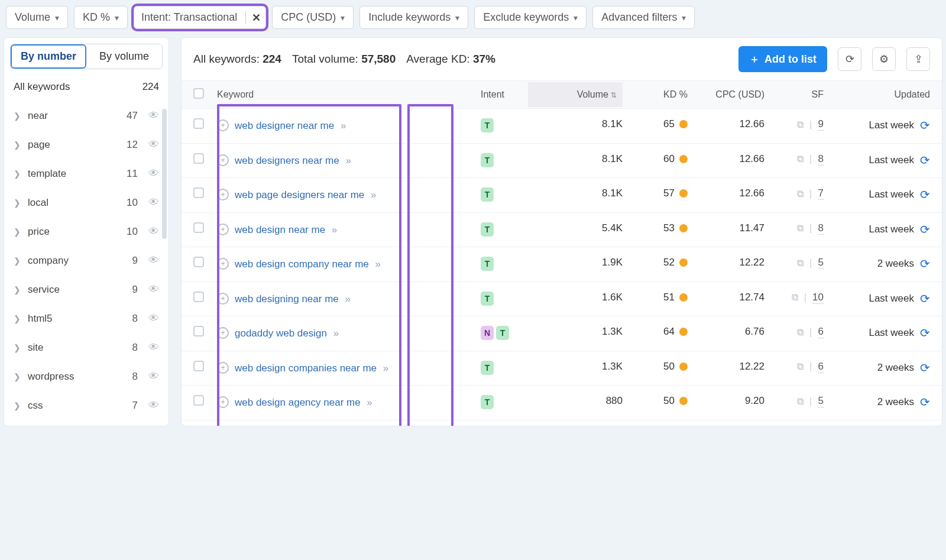  What do you see at coordinates (124, 57) in the screenshot?
I see `toggle-by-volume: By volume` at bounding box center [124, 57].